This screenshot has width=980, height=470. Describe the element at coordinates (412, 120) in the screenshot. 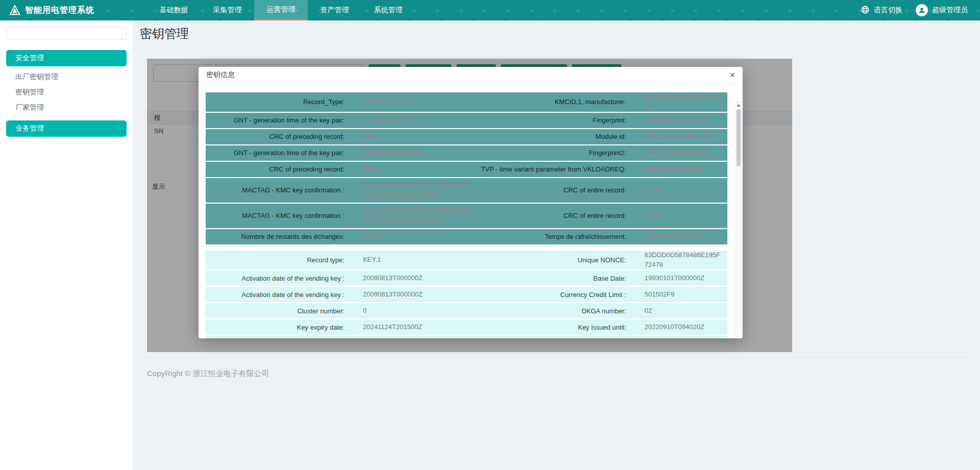

I see `field-value: 20190416T114529Z` at that location.